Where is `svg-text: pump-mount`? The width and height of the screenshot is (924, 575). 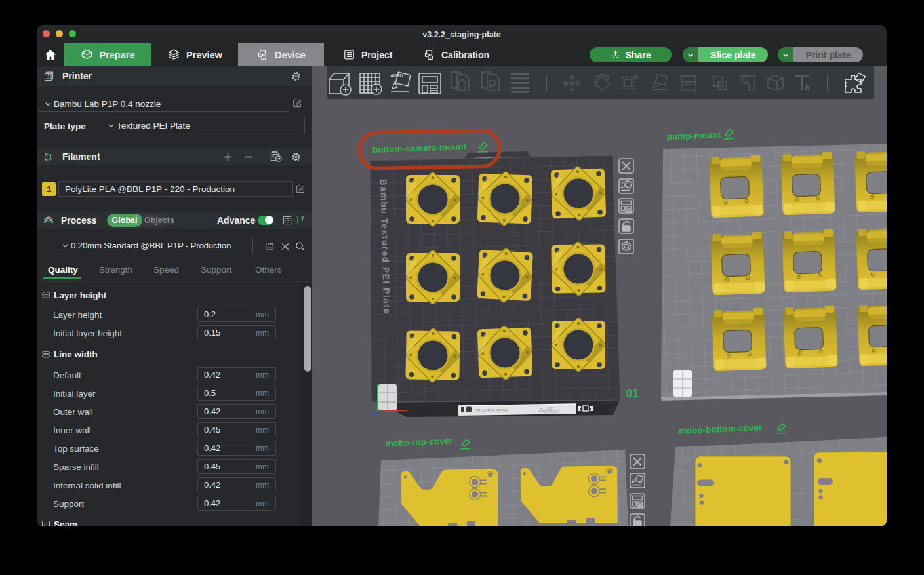
svg-text: pump-mount is located at coordinates (694, 136).